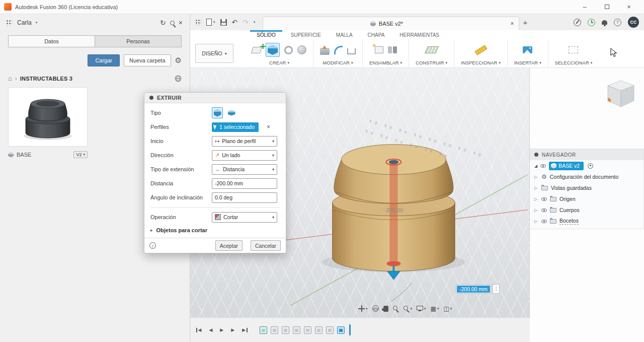 Image resolution: width=644 pixels, height=342 pixels. Describe the element at coordinates (527, 50) in the screenshot. I see `insert-canvas-icon` at that location.